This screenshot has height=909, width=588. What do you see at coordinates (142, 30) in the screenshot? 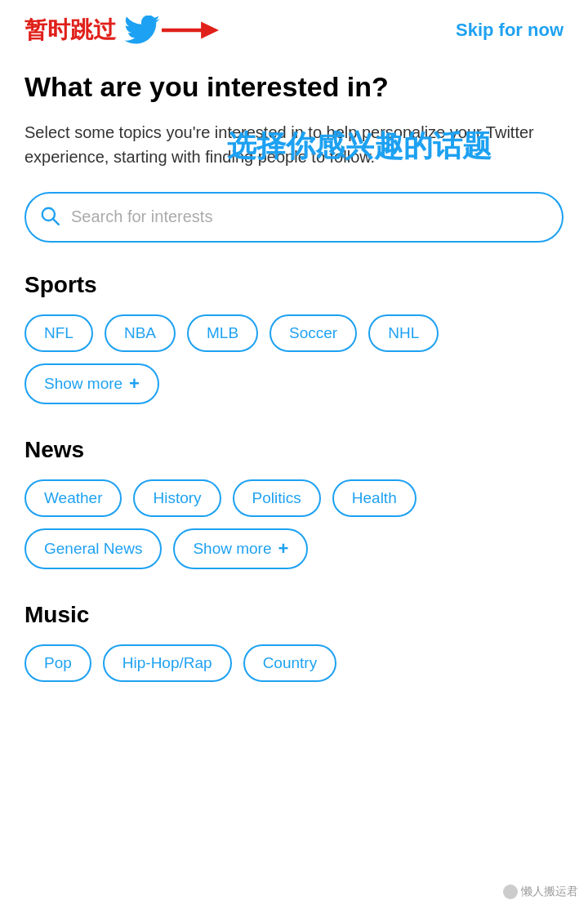
I see `twitter-bird-icon` at bounding box center [142, 30].